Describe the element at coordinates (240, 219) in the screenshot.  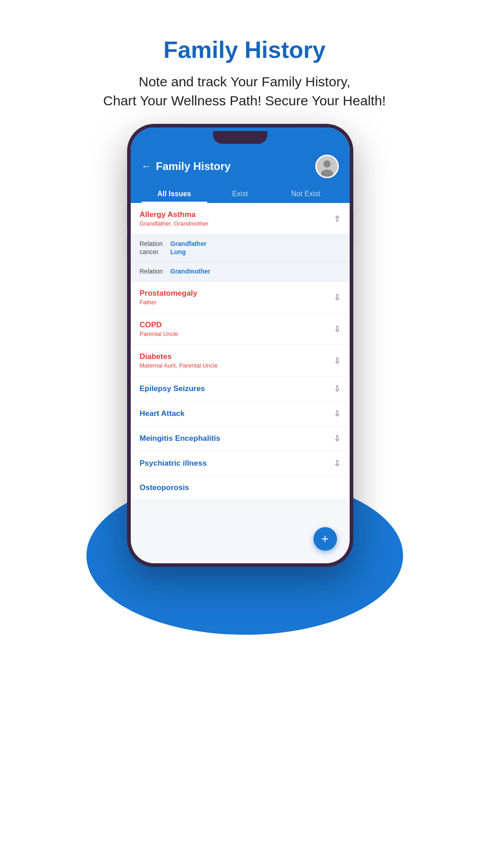
I see `issue-header-allergy: Allergy Asthma Grandfather, Grandmother …` at that location.